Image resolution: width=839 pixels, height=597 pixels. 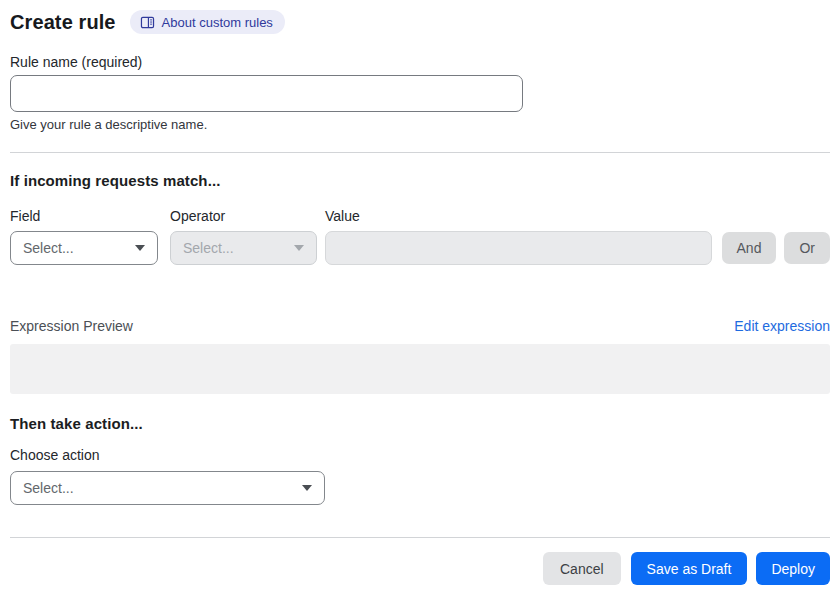 I want to click on match-section-heading: If incoming requests match..., so click(x=420, y=181).